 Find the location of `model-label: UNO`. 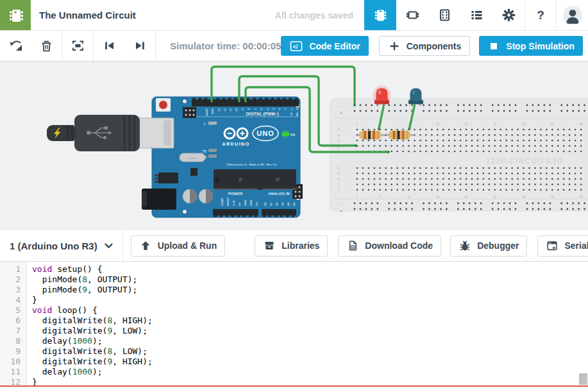

model-label: UNO is located at coordinates (265, 133).